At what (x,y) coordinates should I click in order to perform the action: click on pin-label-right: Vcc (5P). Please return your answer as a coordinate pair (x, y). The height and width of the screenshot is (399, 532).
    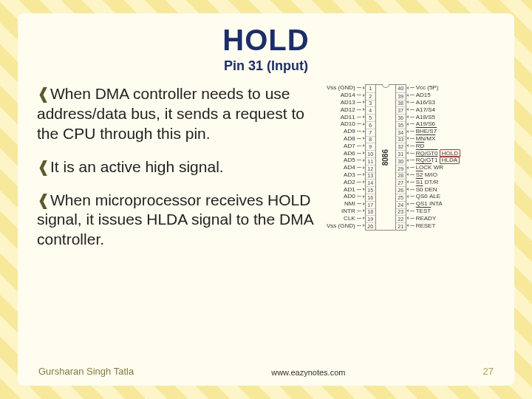
    Looking at the image, I should click on (423, 88).